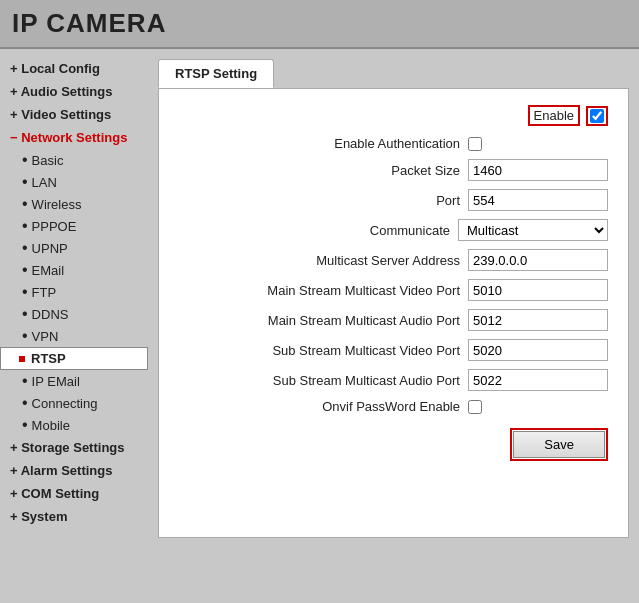 Image resolution: width=639 pixels, height=603 pixels. I want to click on sidebar-item-audio-settings: + Audio Settings, so click(74, 92).